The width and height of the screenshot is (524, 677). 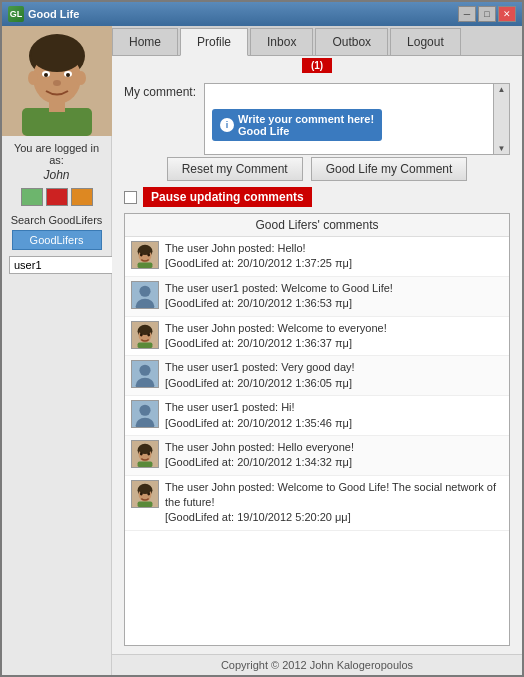 What do you see at coordinates (276, 328) in the screenshot?
I see `comment-main-text: The user John posted: Welcome to everyon…` at bounding box center [276, 328].